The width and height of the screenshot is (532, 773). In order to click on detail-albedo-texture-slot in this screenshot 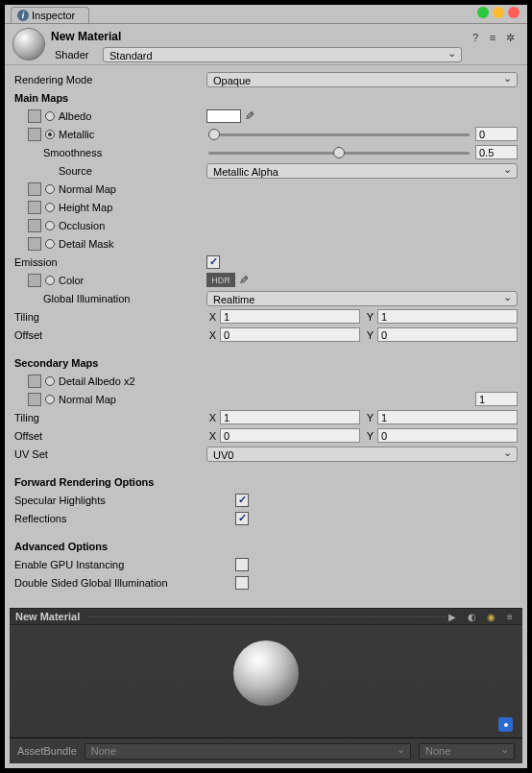, I will do `click(35, 381)`.